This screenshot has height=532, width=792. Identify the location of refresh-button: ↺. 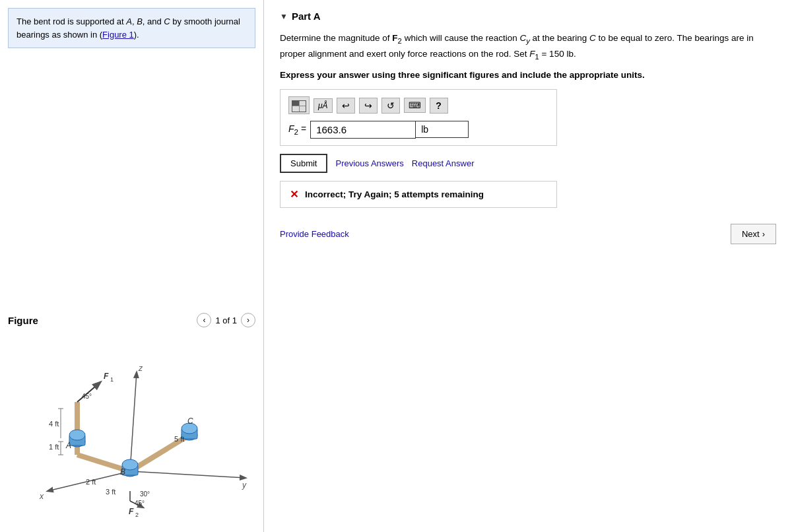
(391, 106).